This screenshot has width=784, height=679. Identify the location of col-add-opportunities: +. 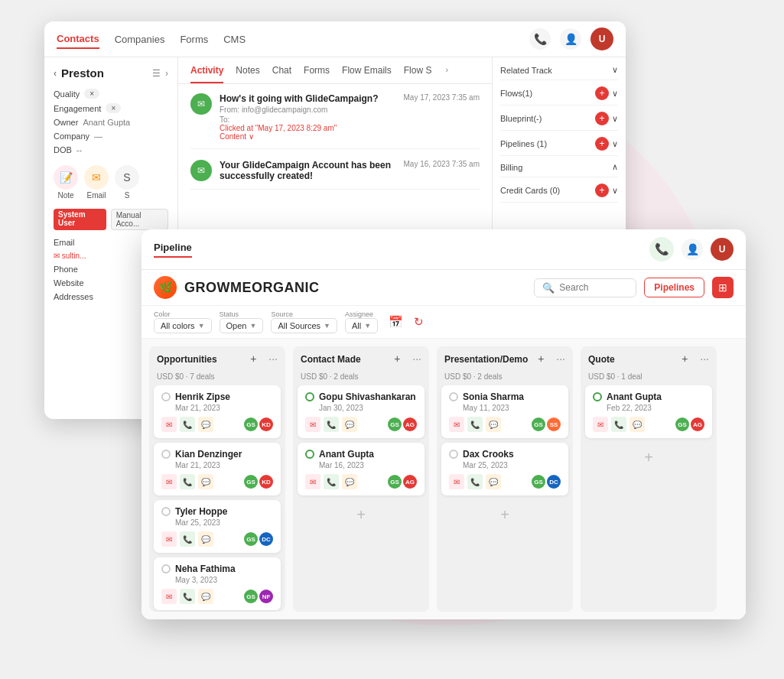
(257, 359).